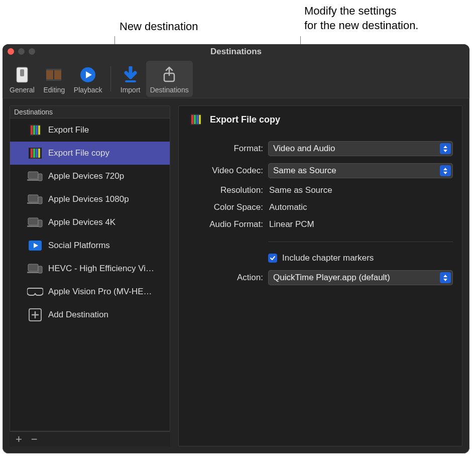 The image size is (476, 473). I want to click on tab-label: Playback, so click(88, 90).